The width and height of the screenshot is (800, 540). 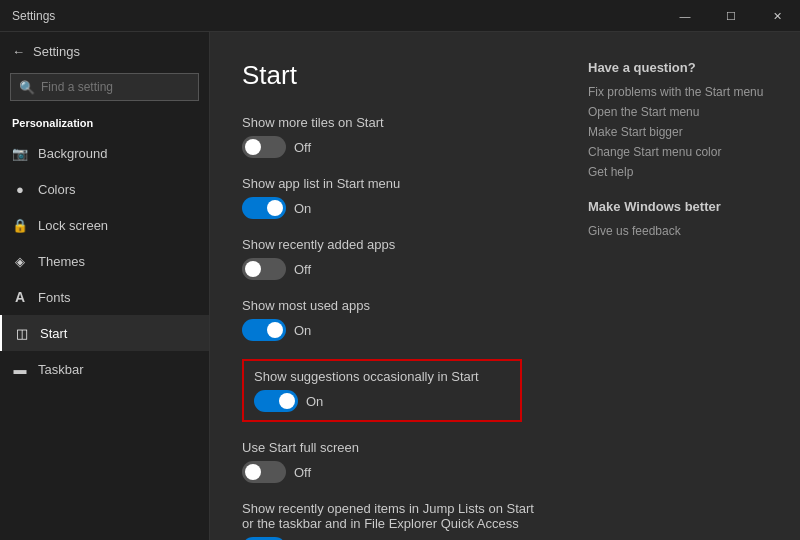 I want to click on search-input, so click(x=116, y=87).